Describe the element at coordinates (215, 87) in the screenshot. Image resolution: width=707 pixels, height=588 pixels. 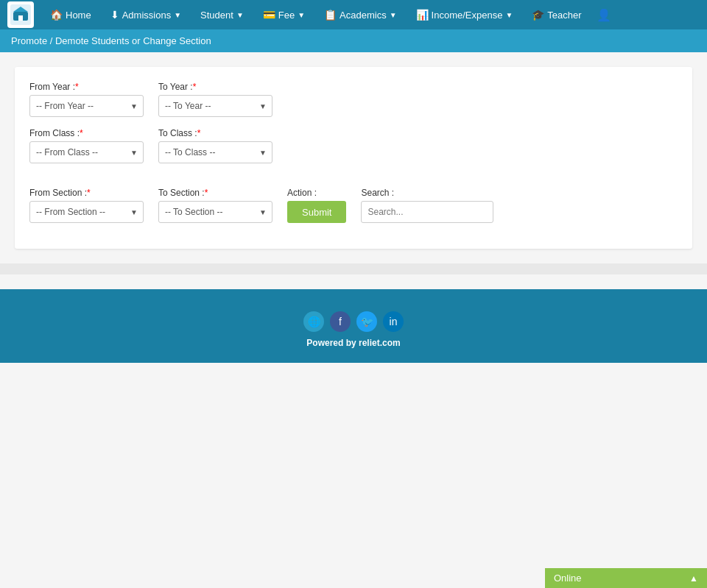
I see `to-year-label: To Year :*` at that location.